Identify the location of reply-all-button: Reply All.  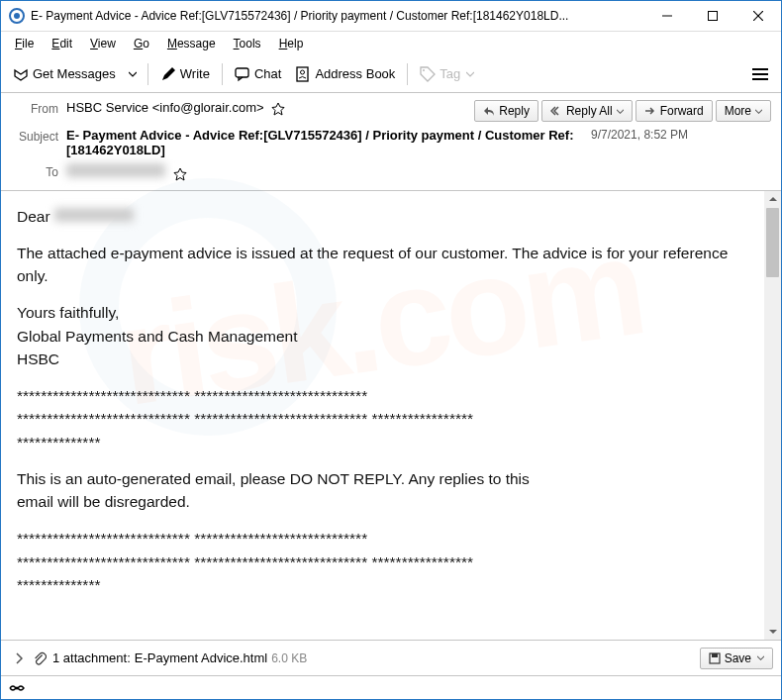
(587, 111).